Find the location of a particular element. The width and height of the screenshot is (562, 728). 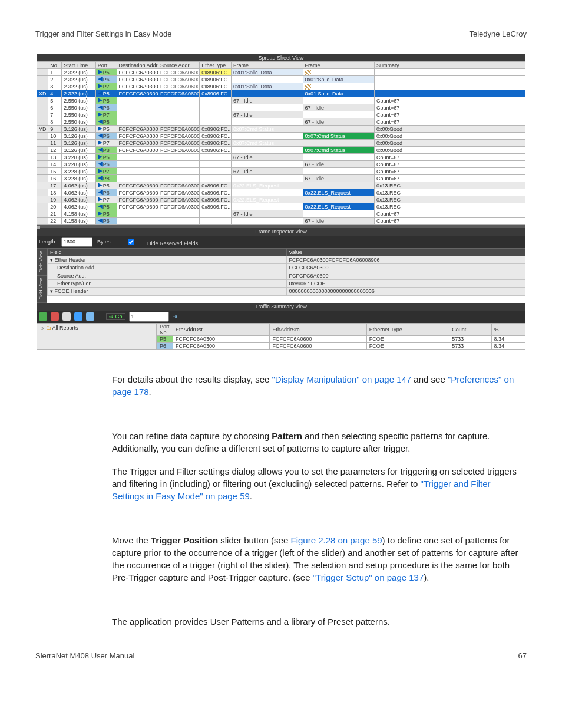

fi-col-field: Field is located at coordinates (167, 252).